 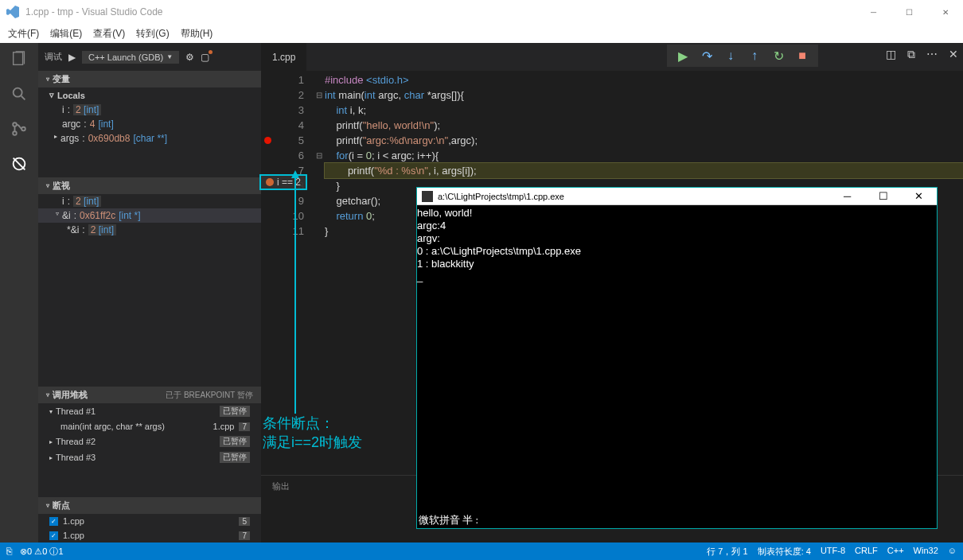 What do you see at coordinates (778, 56) in the screenshot?
I see `restart-icon: ↻` at bounding box center [778, 56].